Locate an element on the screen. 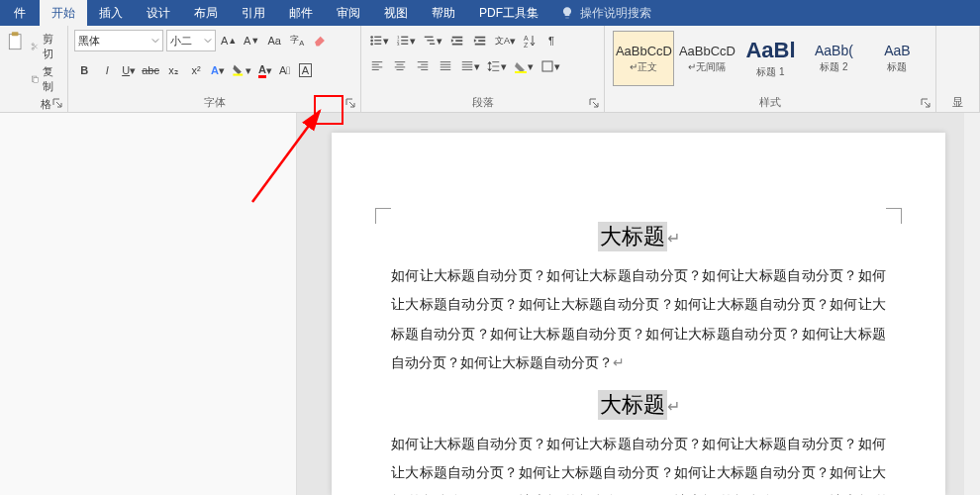 Image resolution: width=980 pixels, height=495 pixels. distributed-icon is located at coordinates (467, 66).